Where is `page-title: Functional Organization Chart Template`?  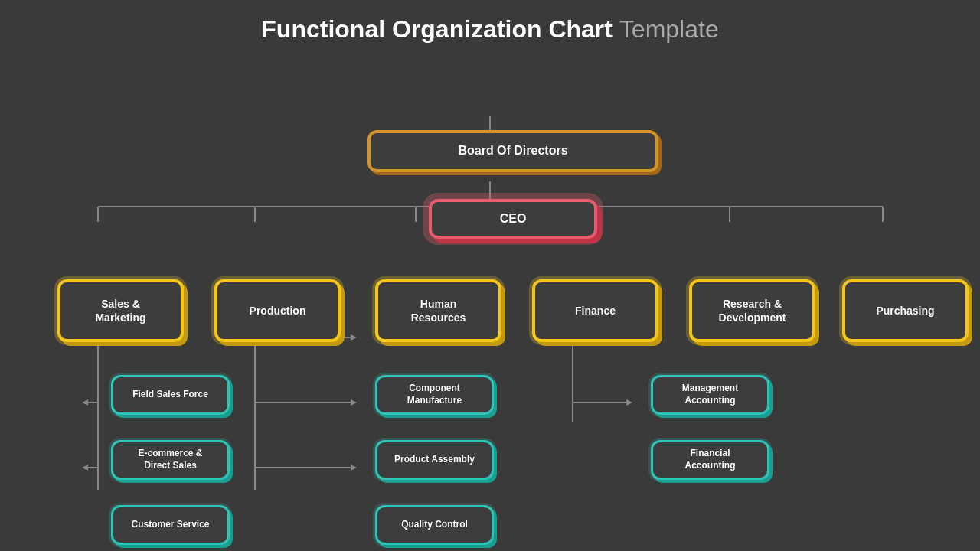 page-title: Functional Organization Chart Template is located at coordinates (490, 29).